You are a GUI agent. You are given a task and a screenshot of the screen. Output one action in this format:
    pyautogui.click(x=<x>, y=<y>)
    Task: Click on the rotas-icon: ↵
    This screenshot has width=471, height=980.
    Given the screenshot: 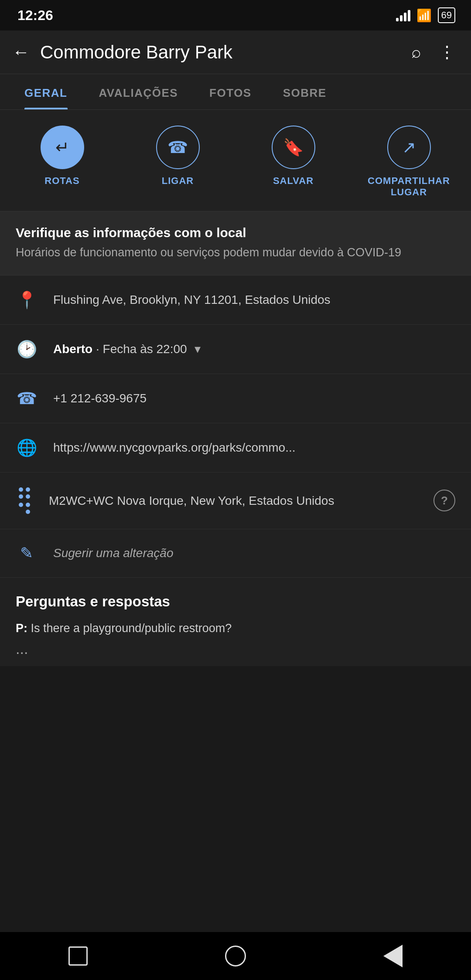 What is the action you would take?
    pyautogui.click(x=62, y=147)
    